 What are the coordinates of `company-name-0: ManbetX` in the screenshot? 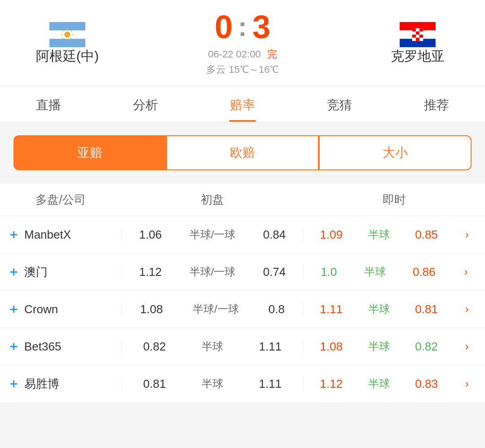 It's located at (48, 235).